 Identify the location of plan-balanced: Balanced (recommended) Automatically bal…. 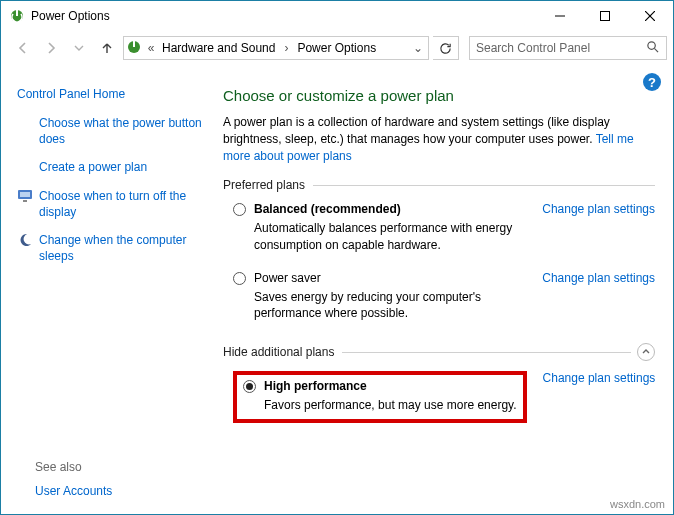
(439, 234).